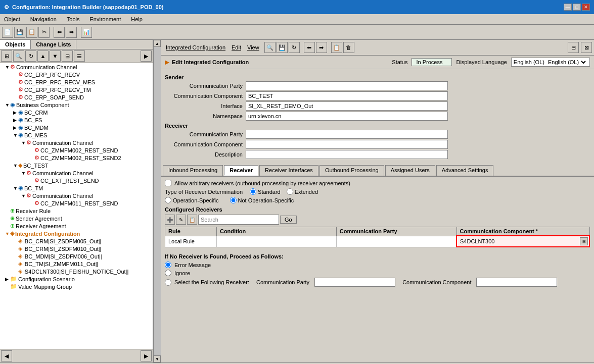 Image resolution: width=594 pixels, height=364 pixels. What do you see at coordinates (168, 265) in the screenshot?
I see `error-message-radio` at bounding box center [168, 265].